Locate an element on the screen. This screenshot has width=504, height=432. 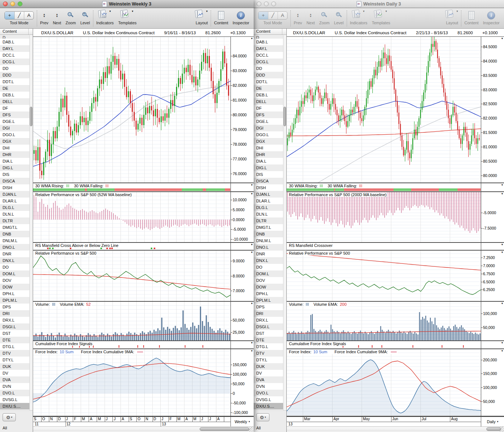
ticker-item: DPLM.L is located at coordinates (15, 300).